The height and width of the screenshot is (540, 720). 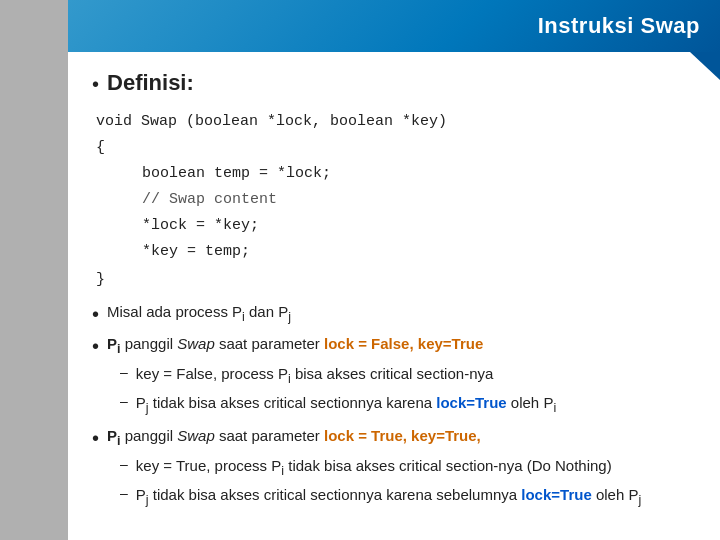 What do you see at coordinates (199, 314) in the screenshot?
I see `misal-text: Misal ada process Pi dan Pj` at bounding box center [199, 314].